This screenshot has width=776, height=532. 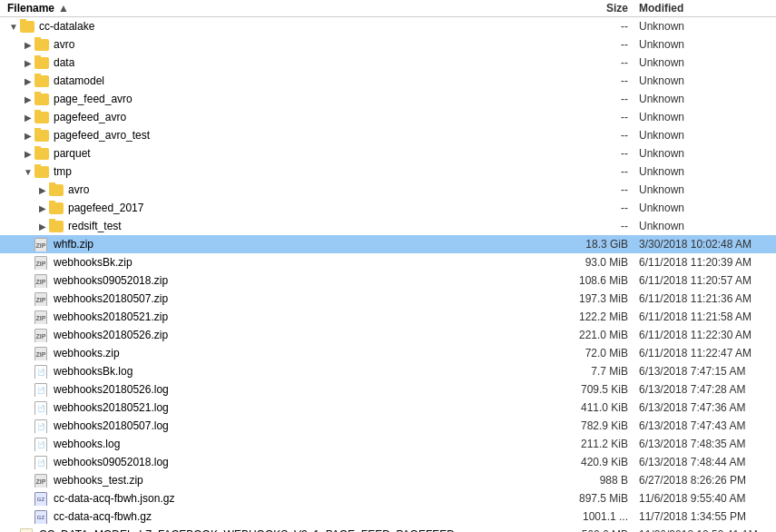 What do you see at coordinates (590, 408) in the screenshot?
I see `file-size: 411.0 KiB` at bounding box center [590, 408].